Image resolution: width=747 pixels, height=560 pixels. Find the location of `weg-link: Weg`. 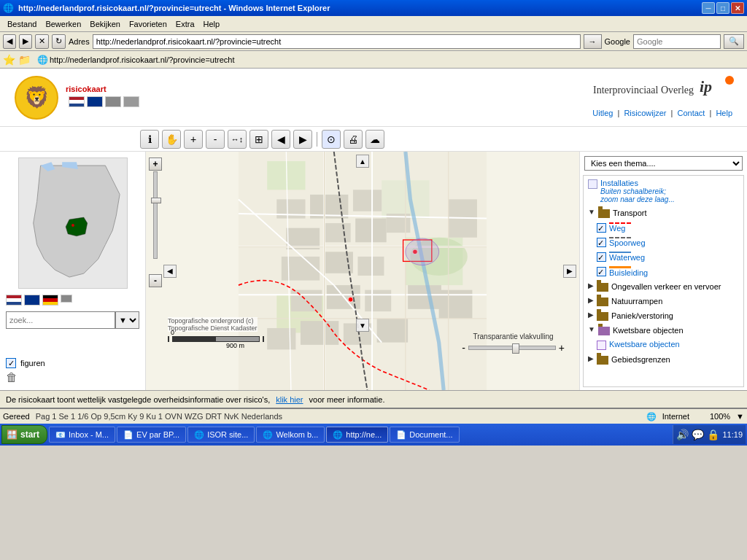

weg-link: Weg is located at coordinates (617, 228).